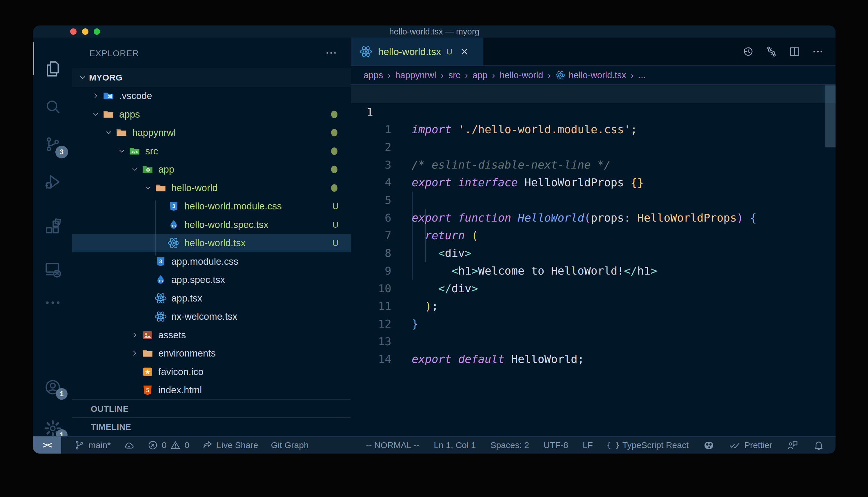 Image resolution: width=868 pixels, height=497 pixels. What do you see at coordinates (510, 445) in the screenshot?
I see `statusbar-indentation: Spaces: 2` at bounding box center [510, 445].